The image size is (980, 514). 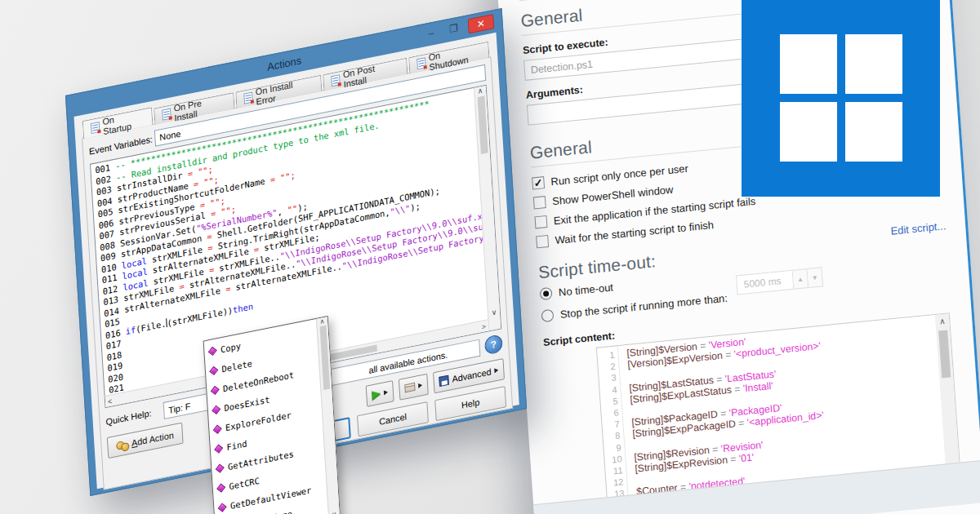 What do you see at coordinates (472, 375) in the screenshot?
I see `advanced-label: Advanced` at bounding box center [472, 375].